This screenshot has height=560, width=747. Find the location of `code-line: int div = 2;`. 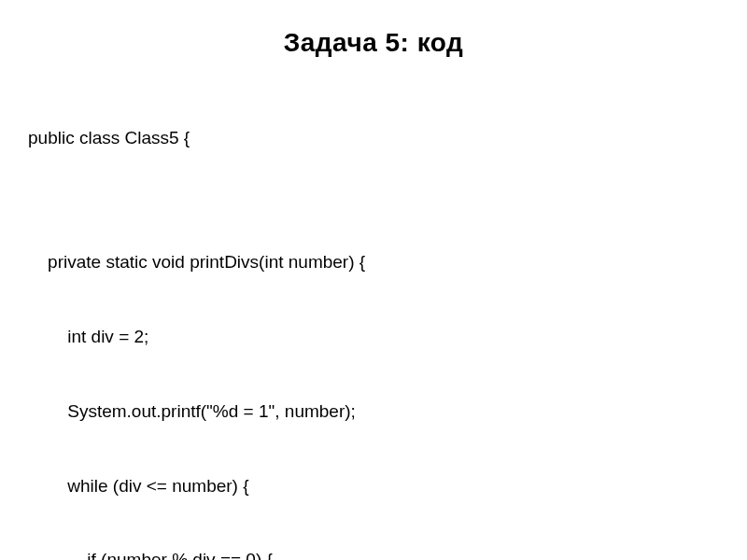

code-line: int div = 2; is located at coordinates (374, 338).